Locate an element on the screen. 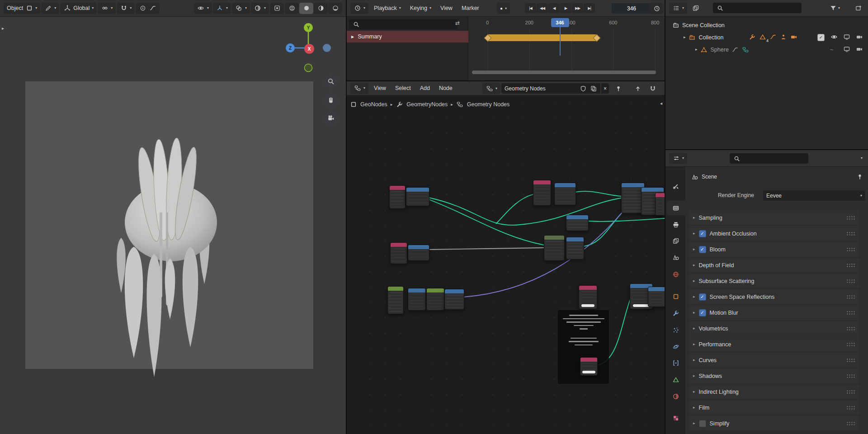 This screenshot has width=868, height=434. camera-view-button is located at coordinates (331, 118).